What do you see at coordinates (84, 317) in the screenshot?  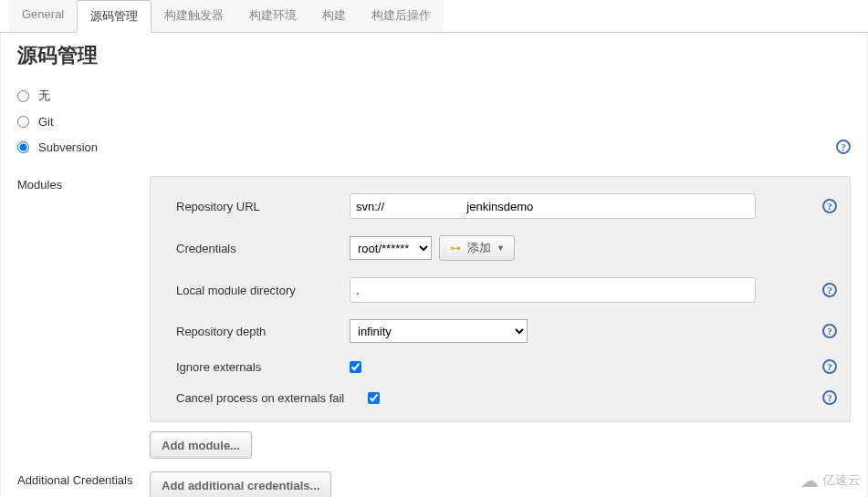 I see `modules-label: Modules` at bounding box center [84, 317].